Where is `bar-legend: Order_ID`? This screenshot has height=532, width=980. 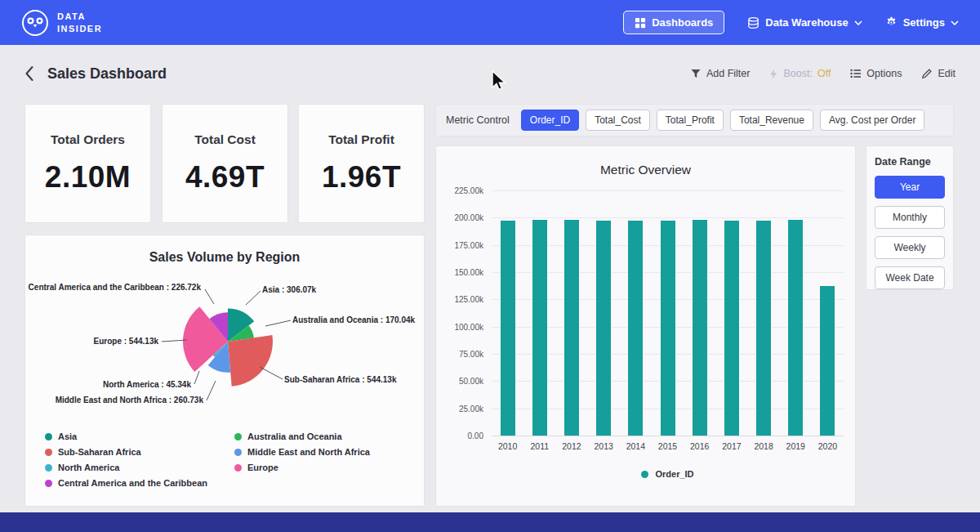
bar-legend: Order_ID is located at coordinates (645, 474).